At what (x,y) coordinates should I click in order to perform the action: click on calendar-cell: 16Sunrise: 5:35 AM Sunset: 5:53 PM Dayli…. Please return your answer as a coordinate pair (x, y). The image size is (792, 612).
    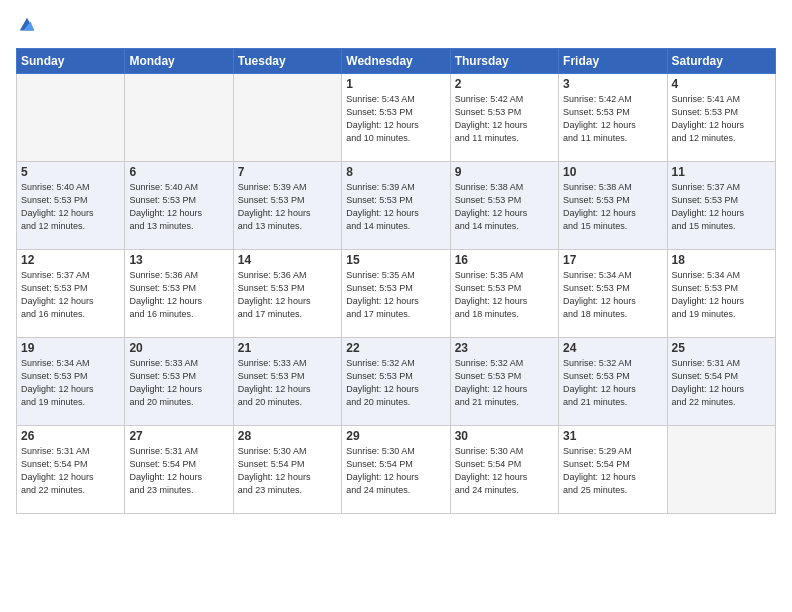
    Looking at the image, I should click on (504, 294).